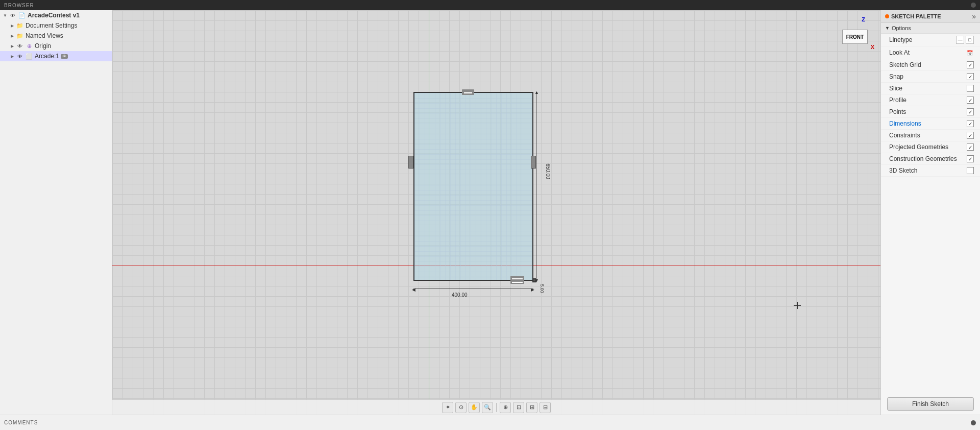  Describe the element at coordinates (505, 408) in the screenshot. I see `fit-btn: ⊕` at that location.